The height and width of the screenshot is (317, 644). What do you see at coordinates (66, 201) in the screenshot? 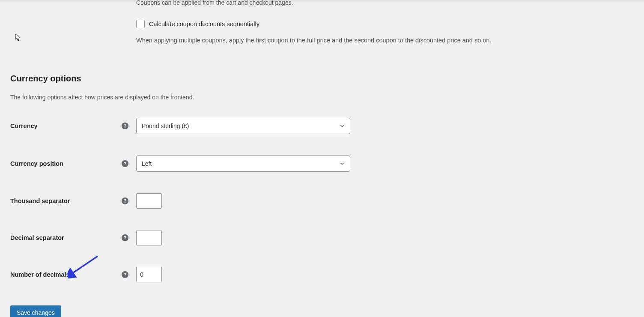
I see `thousand-separator-label: Thousand separator` at bounding box center [66, 201].